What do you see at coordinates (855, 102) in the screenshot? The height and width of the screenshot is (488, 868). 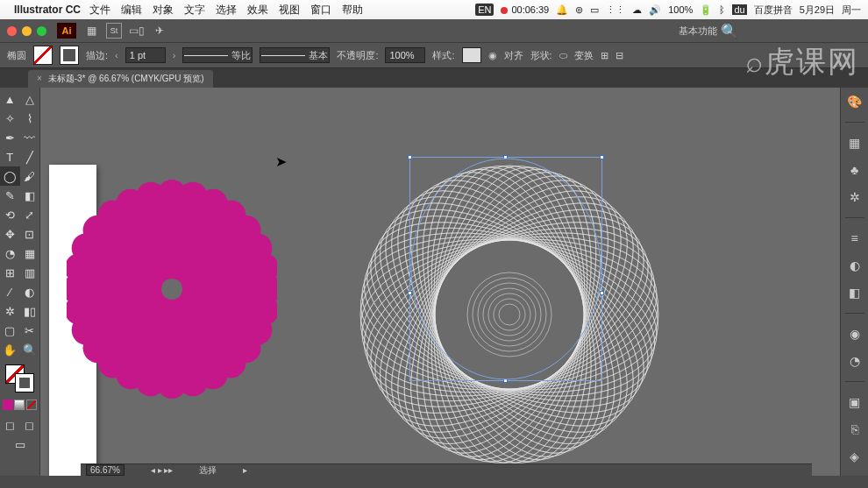 I see `color-panel-icon: 🎨` at bounding box center [855, 102].